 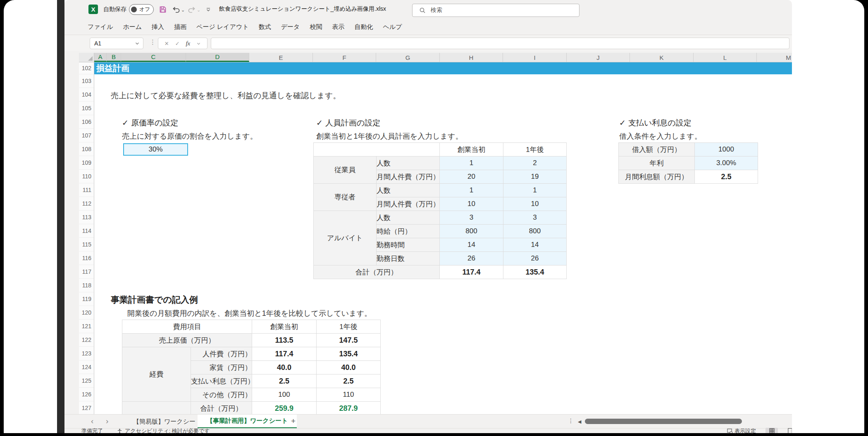 I want to click on row-header-103: 103, so click(x=86, y=81).